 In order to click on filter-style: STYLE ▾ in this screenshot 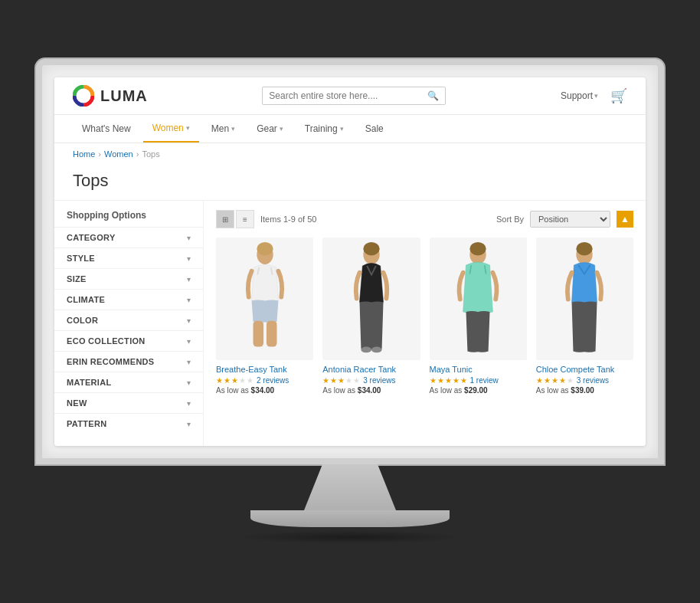, I will do `click(129, 257)`.